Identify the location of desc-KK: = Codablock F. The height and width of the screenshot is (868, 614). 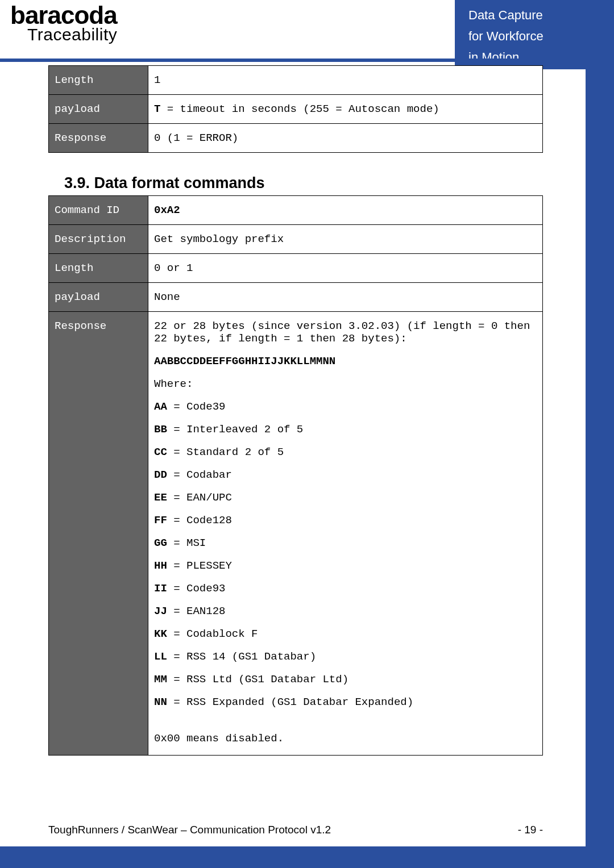
(213, 634).